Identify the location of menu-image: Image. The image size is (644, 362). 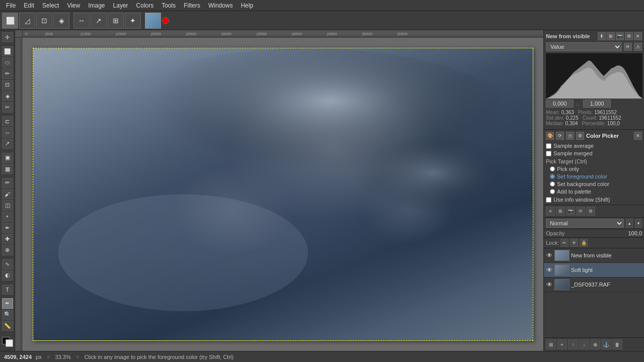
(97, 6).